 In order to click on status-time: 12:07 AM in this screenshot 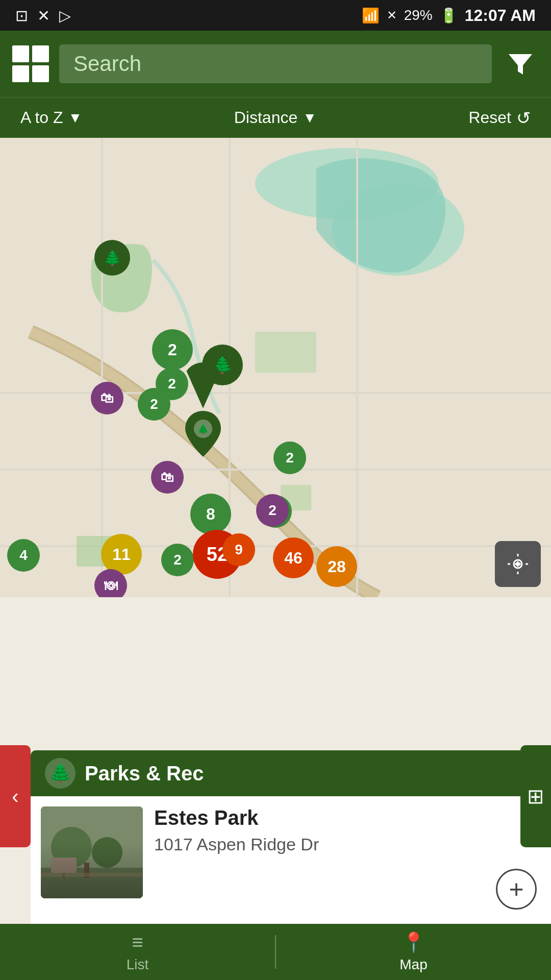, I will do `click(500, 15)`.